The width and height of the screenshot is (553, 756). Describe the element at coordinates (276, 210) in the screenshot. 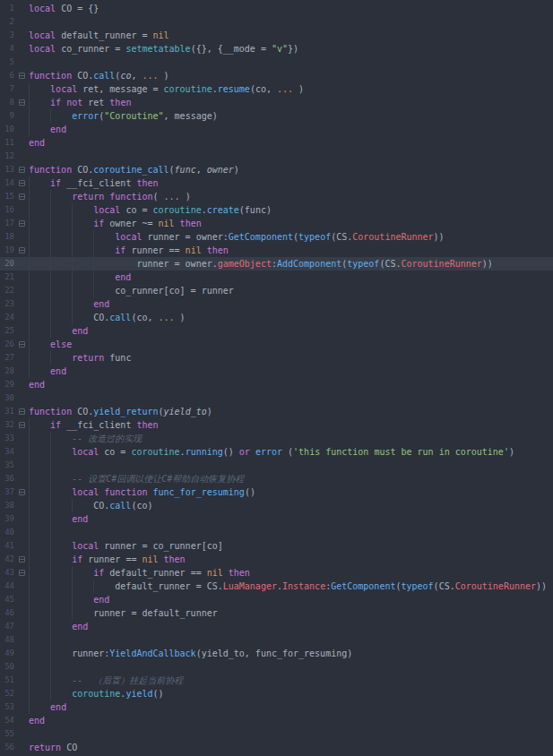

I see `code-line: 16 local co = coroutine.create(func)` at that location.